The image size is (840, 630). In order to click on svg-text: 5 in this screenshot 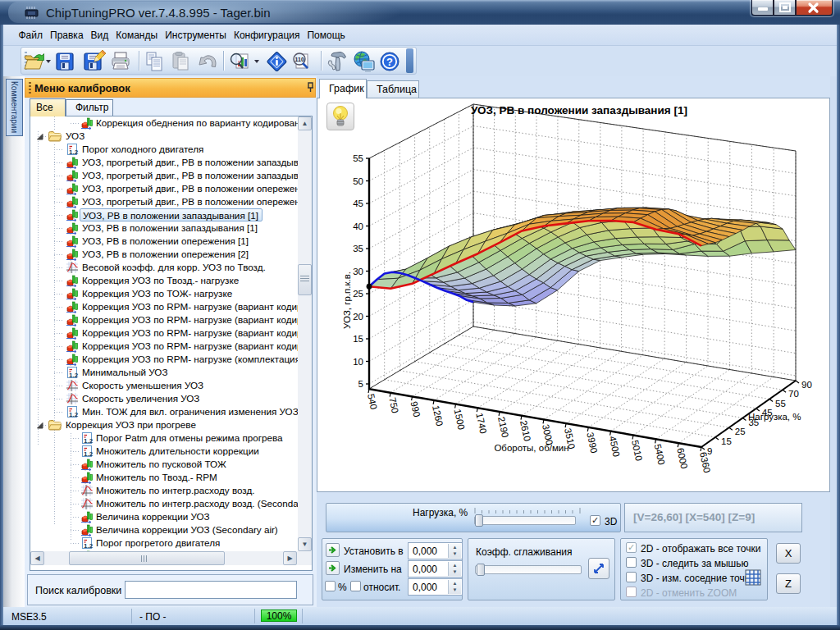, I will do `click(361, 384)`.